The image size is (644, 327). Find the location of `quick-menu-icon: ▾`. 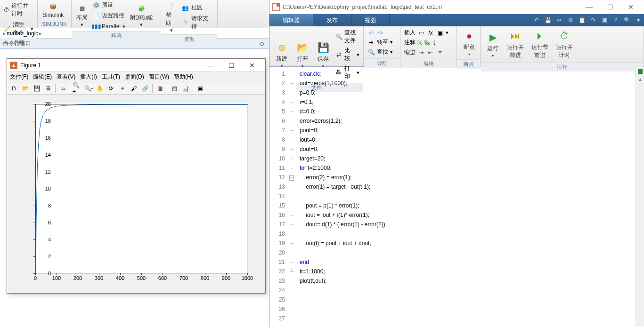

quick-menu-icon: ▾ is located at coordinates (638, 20).